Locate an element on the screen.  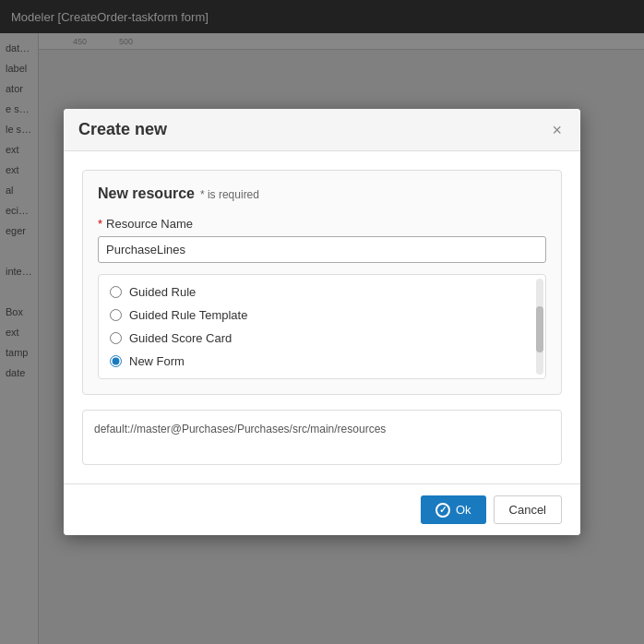
ok-button-label: Ok is located at coordinates (463, 509).